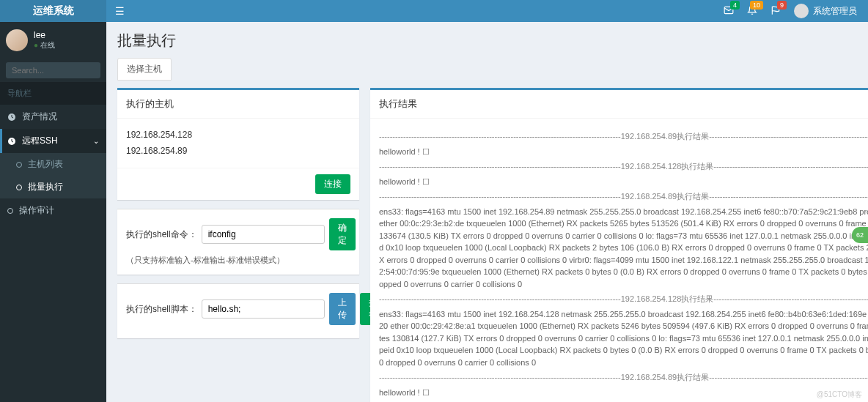  Describe the element at coordinates (45, 187) in the screenshot. I see `sidebar-item-label: 批量执行` at that location.